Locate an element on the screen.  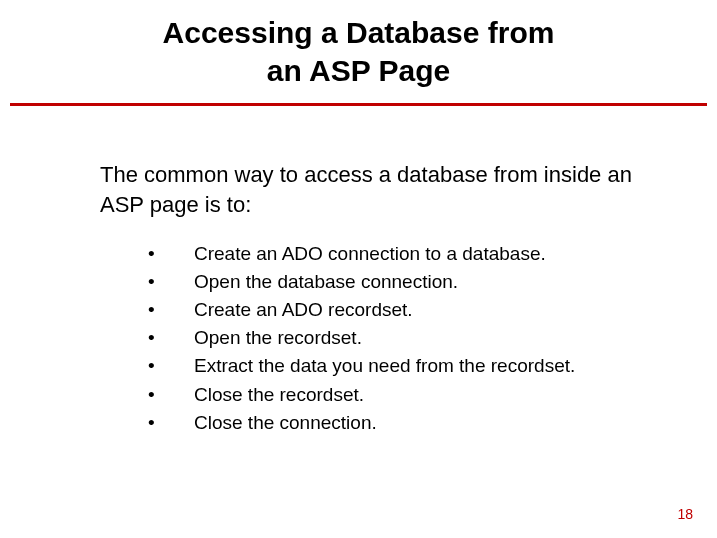
bullet-text: Open the recordset. is located at coordinates (278, 338).